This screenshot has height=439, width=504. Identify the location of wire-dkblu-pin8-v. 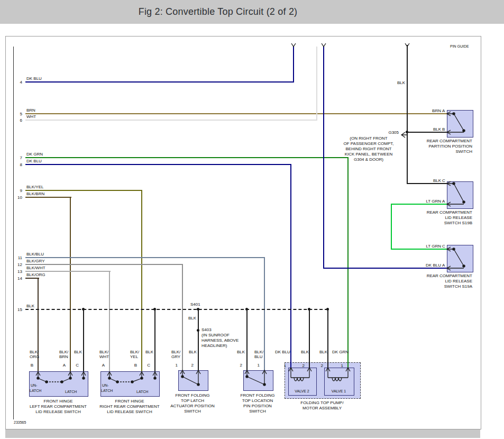
(291, 266).